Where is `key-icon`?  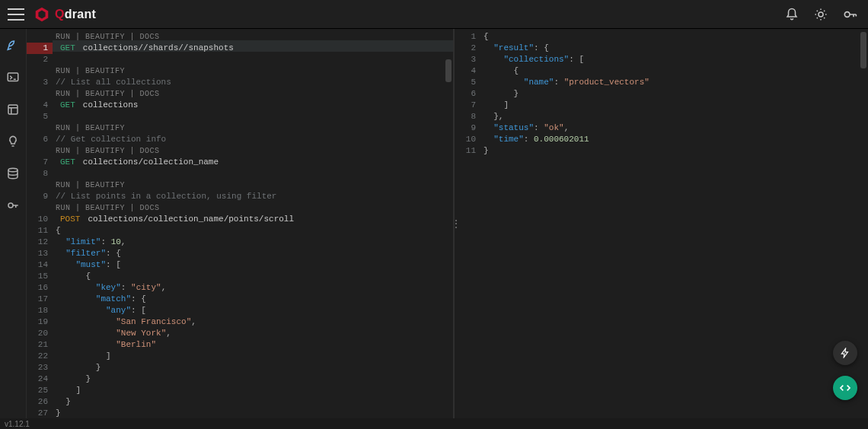 key-icon is located at coordinates (850, 14).